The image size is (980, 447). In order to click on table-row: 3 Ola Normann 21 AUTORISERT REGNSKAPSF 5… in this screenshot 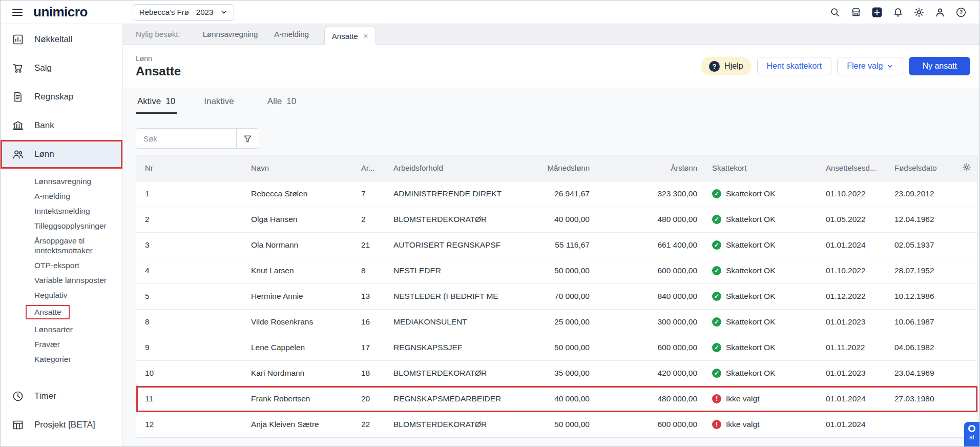, I will do `click(557, 245)`.